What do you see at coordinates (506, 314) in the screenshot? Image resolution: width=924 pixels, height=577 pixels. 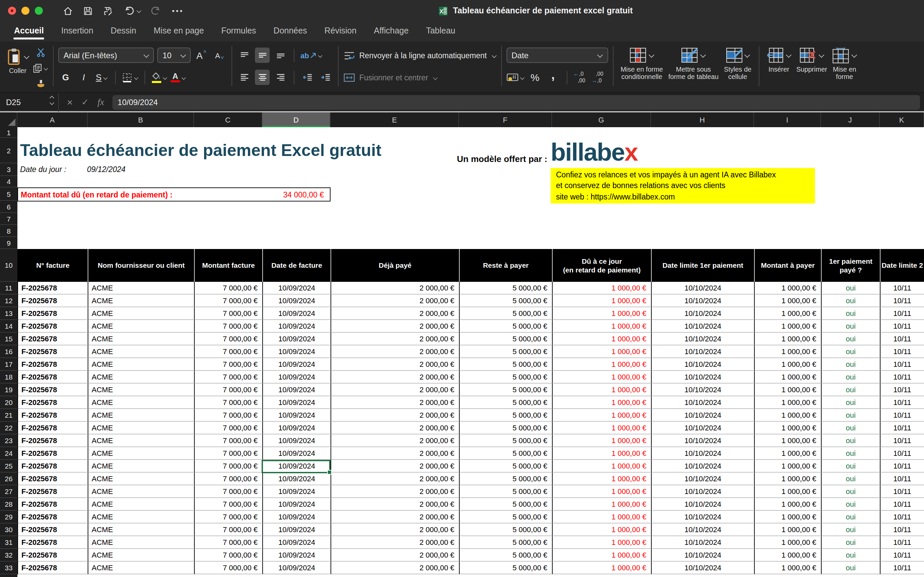 I see `cell-F13: 5 000,00 €` at bounding box center [506, 314].